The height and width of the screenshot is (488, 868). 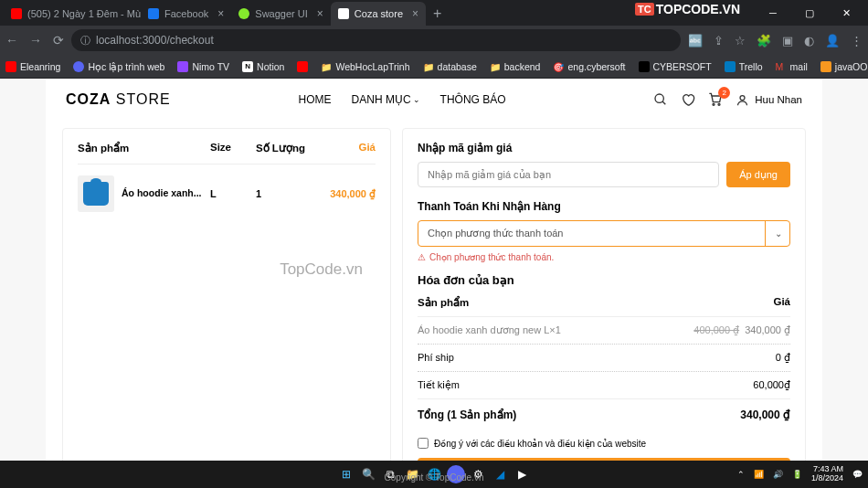 I want to click on url-input: ⓘ localhost:3000/checkout, so click(x=376, y=40).